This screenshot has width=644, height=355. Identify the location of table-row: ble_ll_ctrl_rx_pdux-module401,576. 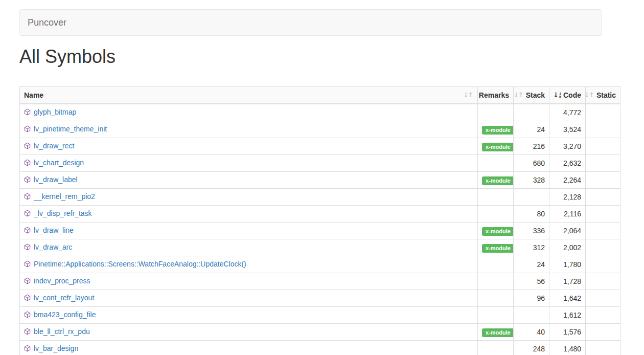
(320, 332).